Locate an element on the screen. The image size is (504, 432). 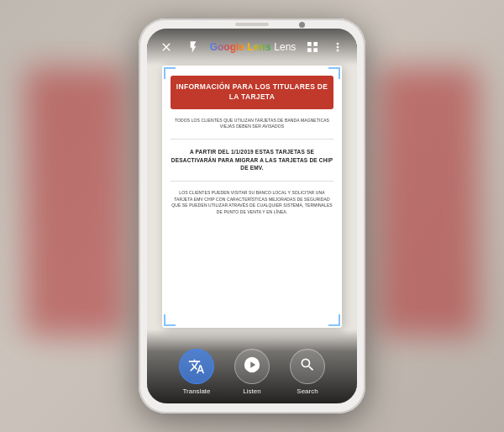
grid-icon is located at coordinates (312, 47).